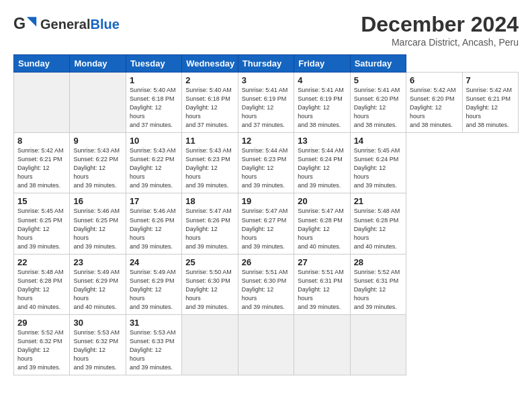 The image size is (532, 411). What do you see at coordinates (42, 163) in the screenshot?
I see `table-cell: 8Sunrise: 5:42 AM Sunset: 6:21 PM Daylig…` at bounding box center [42, 163].